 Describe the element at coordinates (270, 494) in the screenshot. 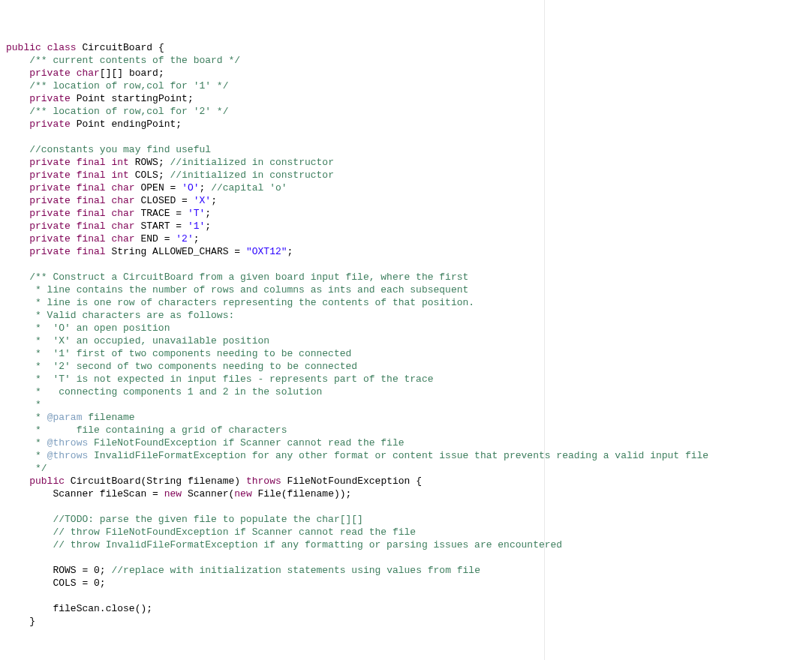

I see `type: File` at that location.